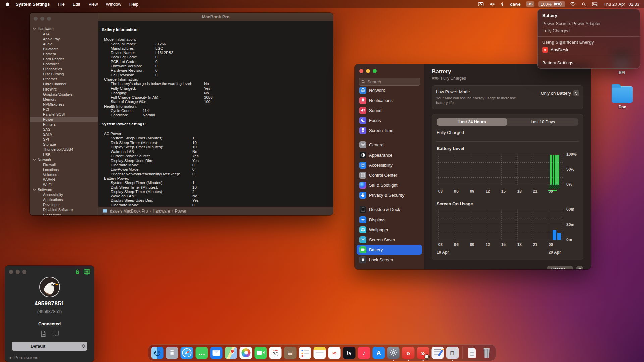  Describe the element at coordinates (64, 194) in the screenshot. I see `sysinfo-item-accessibility: Accessibility` at that location.